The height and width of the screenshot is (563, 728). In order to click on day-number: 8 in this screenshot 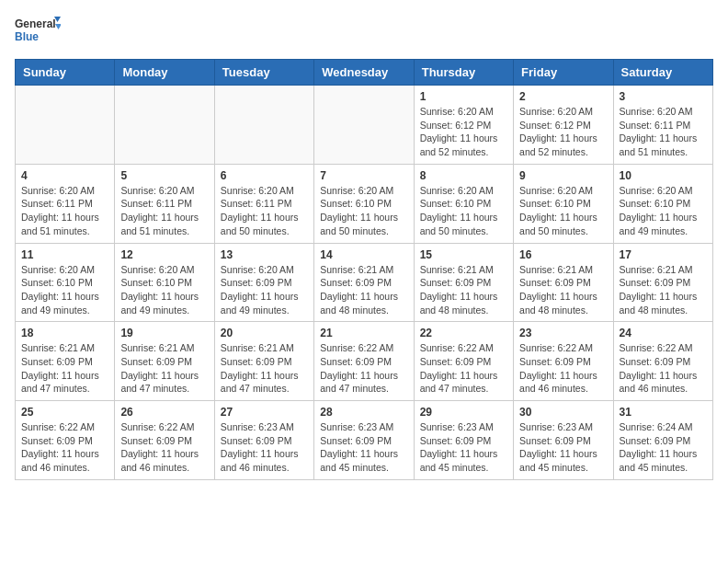, I will do `click(463, 176)`.